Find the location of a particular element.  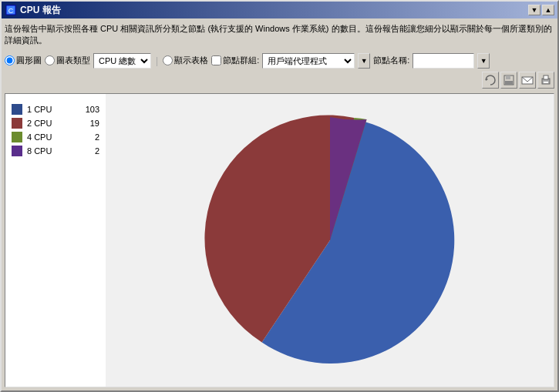

svg-text: C is located at coordinates (11, 11).